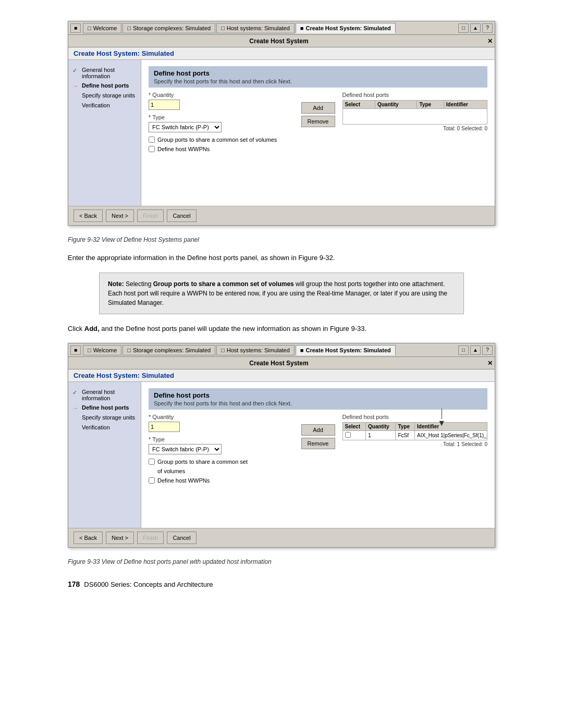  What do you see at coordinates (282, 216) in the screenshot?
I see `dialog-footer-32: < Back Next > Finish Cancel` at bounding box center [282, 216].